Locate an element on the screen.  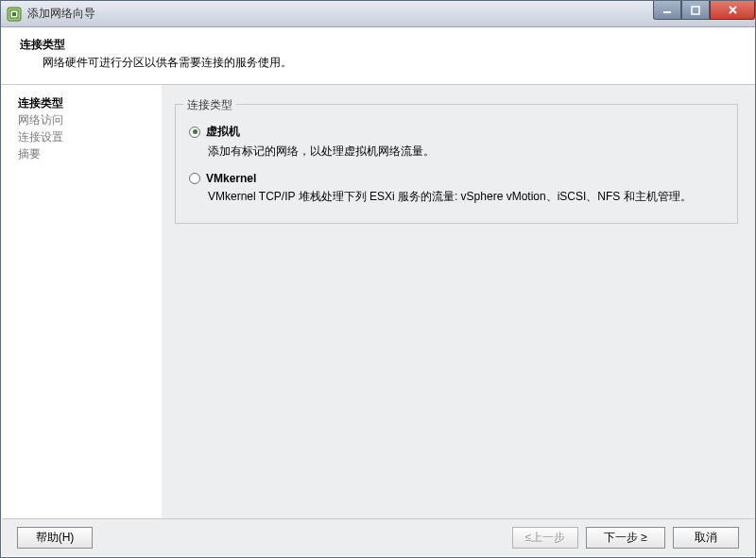
back-button: ≤上一步 is located at coordinates (545, 538).